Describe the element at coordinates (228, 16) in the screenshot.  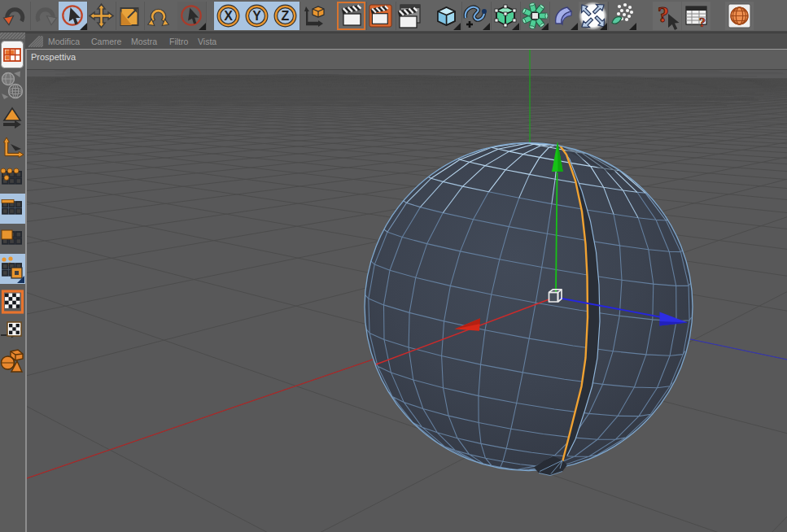
I see `svg-text: X` at that location.